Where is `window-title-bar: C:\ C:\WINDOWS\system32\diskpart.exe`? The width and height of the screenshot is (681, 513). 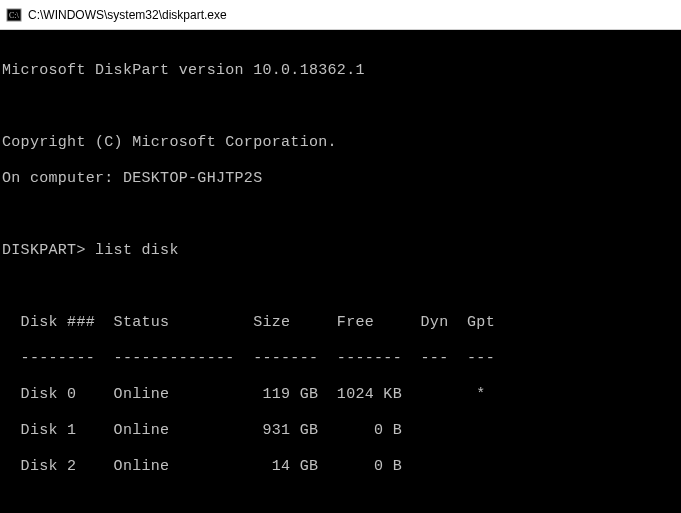
window-title-bar: C:\ C:\WINDOWS\system32\diskpart.exe is located at coordinates (340, 15).